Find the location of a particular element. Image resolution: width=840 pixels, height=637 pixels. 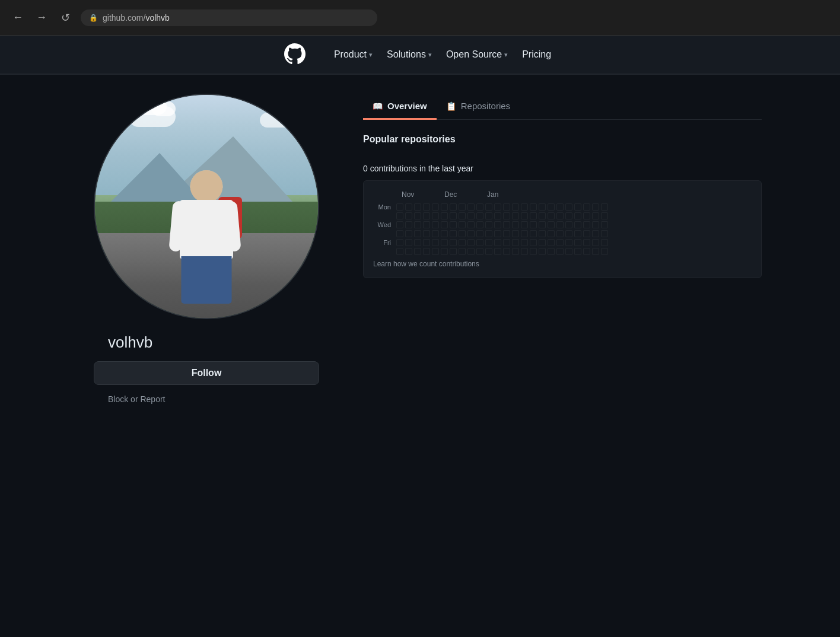

solutions-chevron-icon: ▾ is located at coordinates (430, 55).